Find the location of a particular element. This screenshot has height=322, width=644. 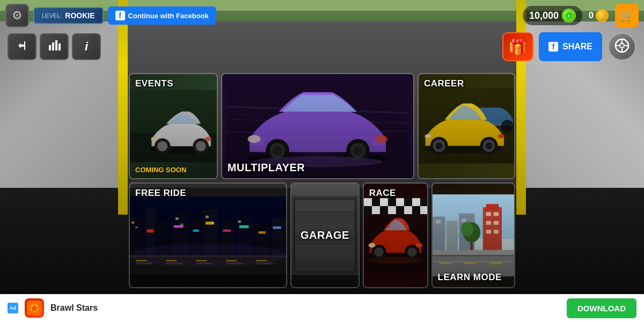

share-label: SHARE is located at coordinates (577, 47).